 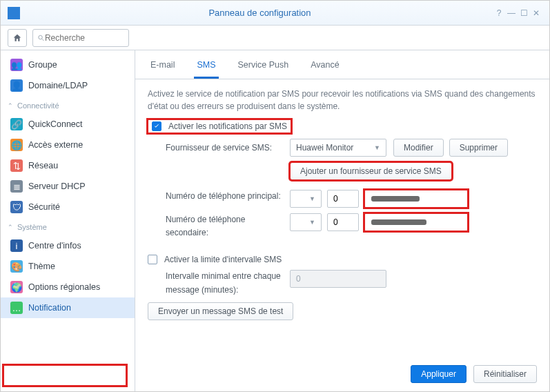 What do you see at coordinates (228, 148) in the screenshot?
I see `provider-label: Fournisseur de service SMS:` at bounding box center [228, 148].